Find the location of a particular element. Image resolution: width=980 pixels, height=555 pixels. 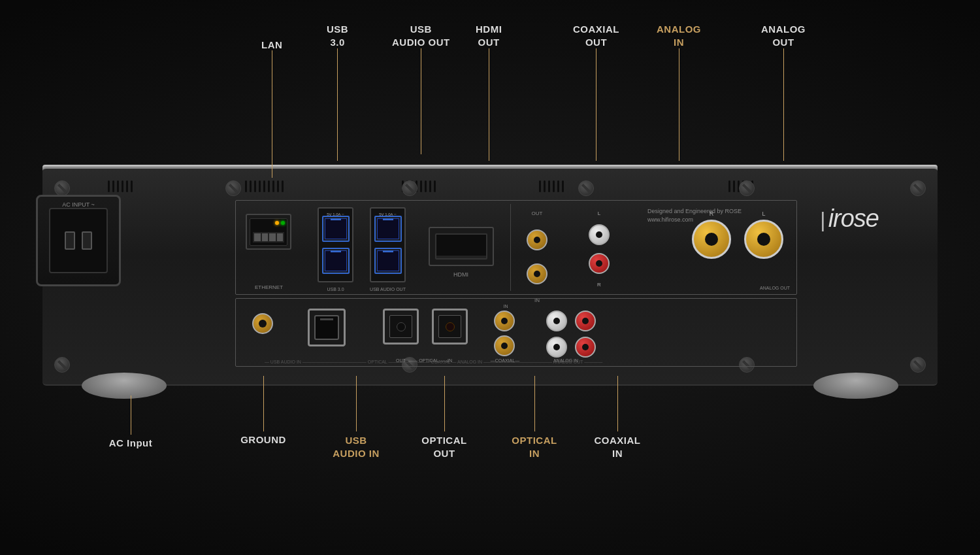

usb-audio-out-port-top is located at coordinates (388, 229).